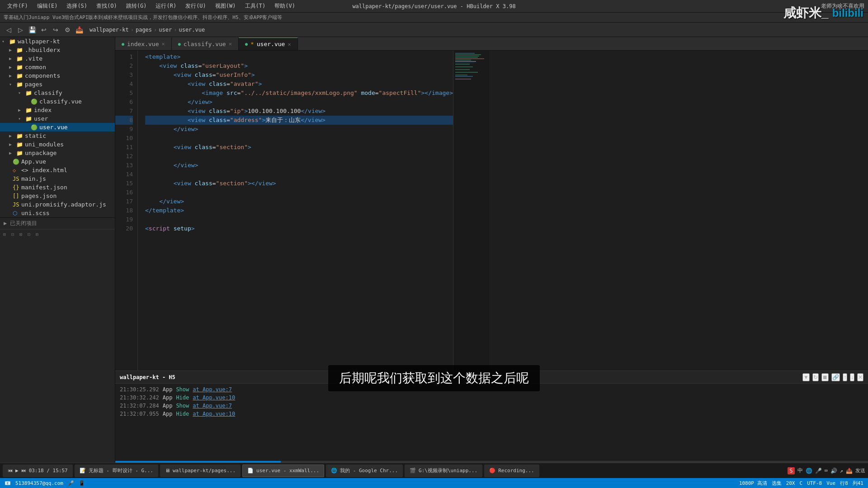 This screenshot has width=868, height=488. What do you see at coordinates (57, 76) in the screenshot?
I see `tree-components: ▶ 📁 components` at bounding box center [57, 76].